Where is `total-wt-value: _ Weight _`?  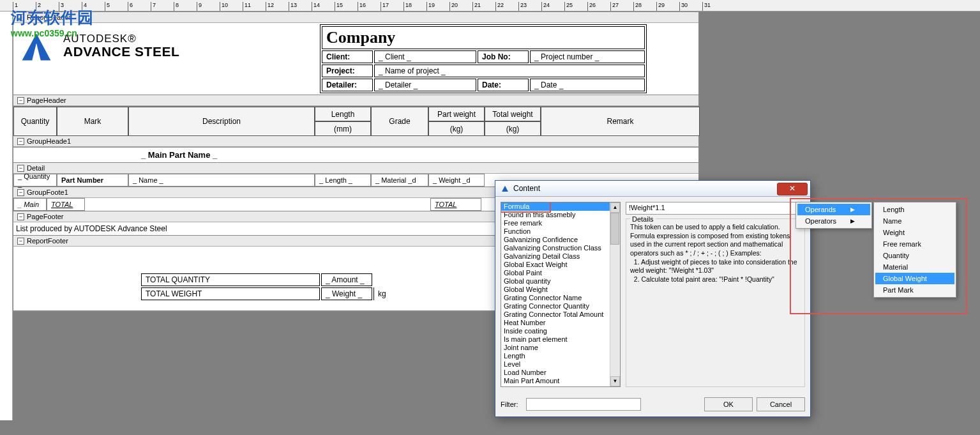
total-wt-value: _ Weight _ is located at coordinates (347, 294).